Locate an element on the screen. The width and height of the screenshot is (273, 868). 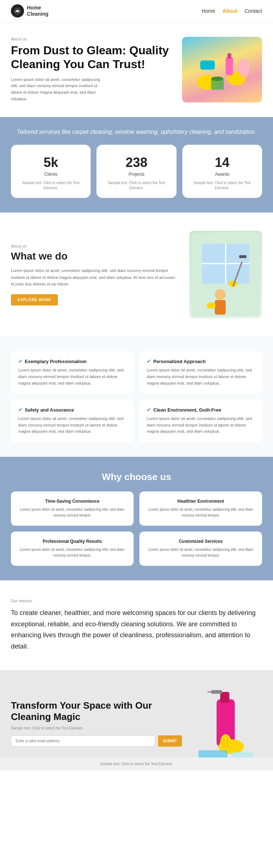
nav-contact: Contact is located at coordinates (253, 11).